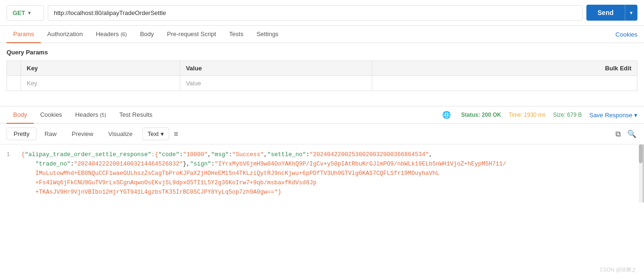 The image size is (644, 279). I want to click on tab-body: Body, so click(147, 35).